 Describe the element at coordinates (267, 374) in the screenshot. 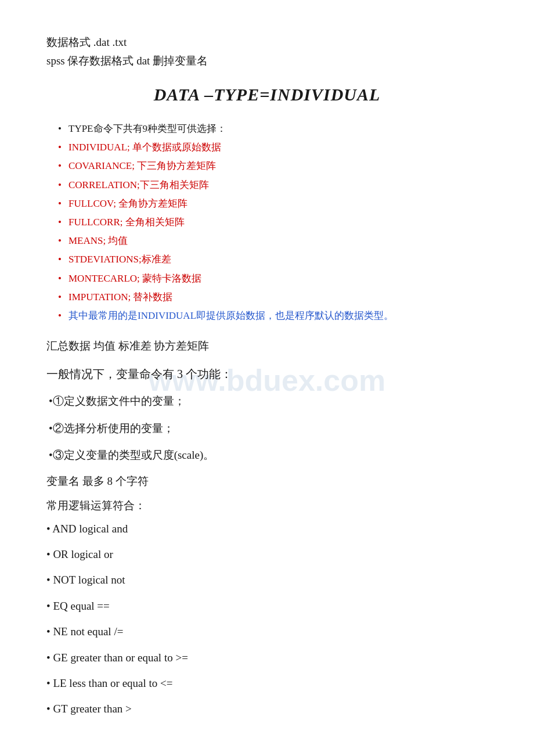

I see `general-line: 一般情况下，变量命令有 3 个功能：` at that location.